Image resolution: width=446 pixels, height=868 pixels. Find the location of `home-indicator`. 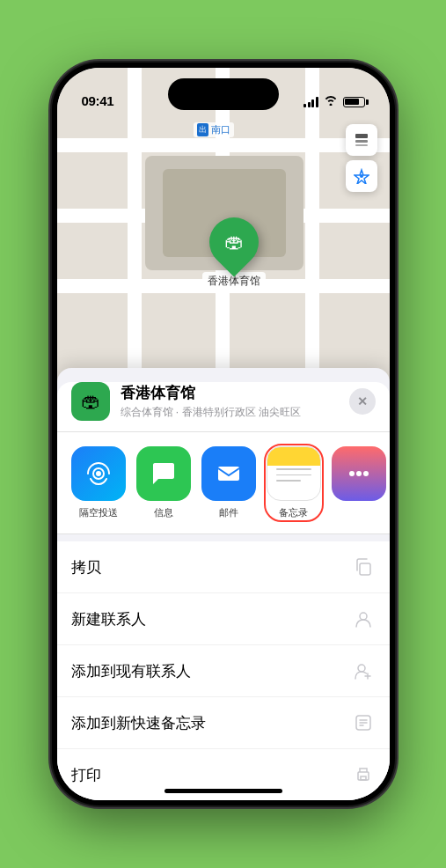

home-indicator is located at coordinates (223, 791).